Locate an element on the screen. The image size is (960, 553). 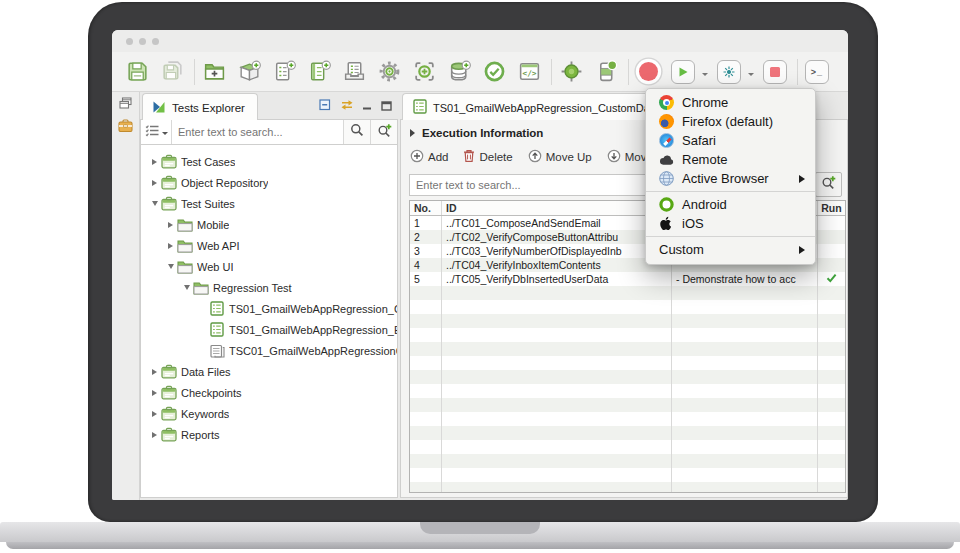
tree-item-checkpoints: Checkpoints is located at coordinates (269, 392).